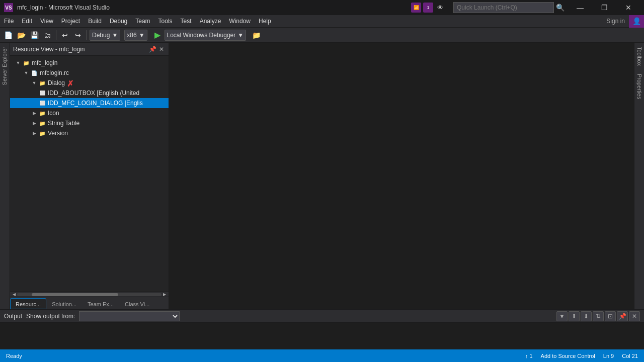 The width and height of the screenshot is (644, 362). What do you see at coordinates (90, 123) in the screenshot?
I see `tree-string-table-node: ▶ 📁 String Table` at bounding box center [90, 123].